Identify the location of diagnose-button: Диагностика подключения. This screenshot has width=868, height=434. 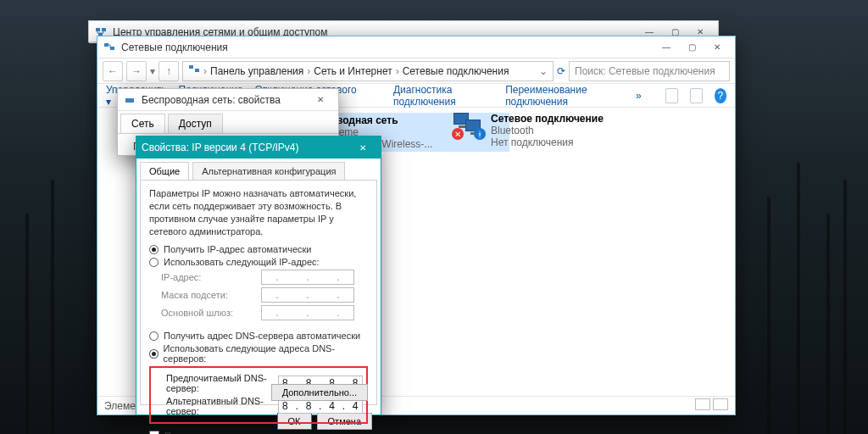
(443, 96).